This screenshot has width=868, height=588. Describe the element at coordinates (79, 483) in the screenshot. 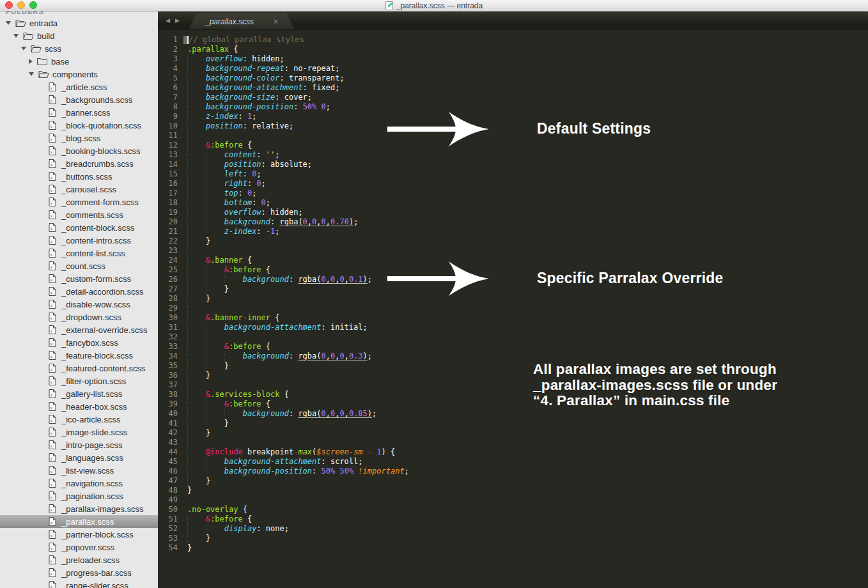

I see `sidebar-file-item: s_navigation.scss` at that location.